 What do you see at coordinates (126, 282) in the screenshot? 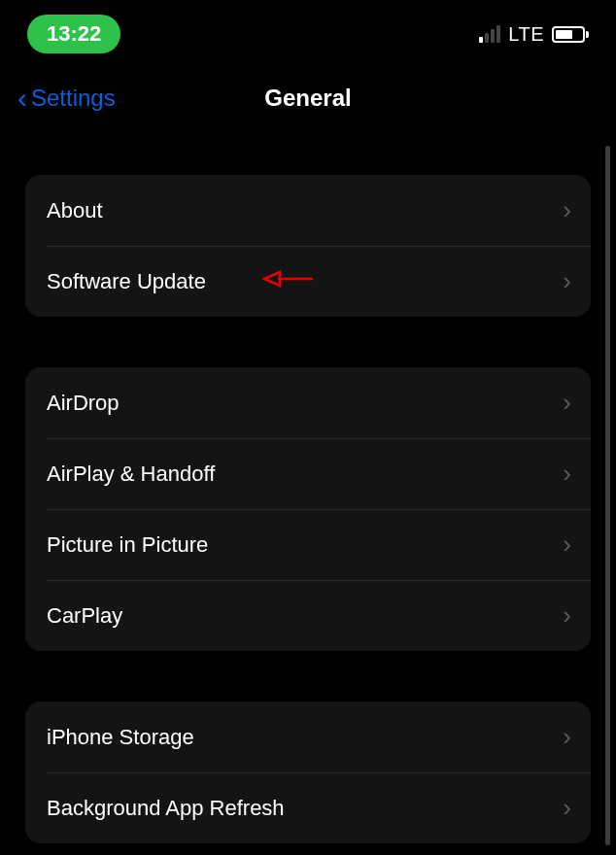
I see `row-label: Software Update` at bounding box center [126, 282].